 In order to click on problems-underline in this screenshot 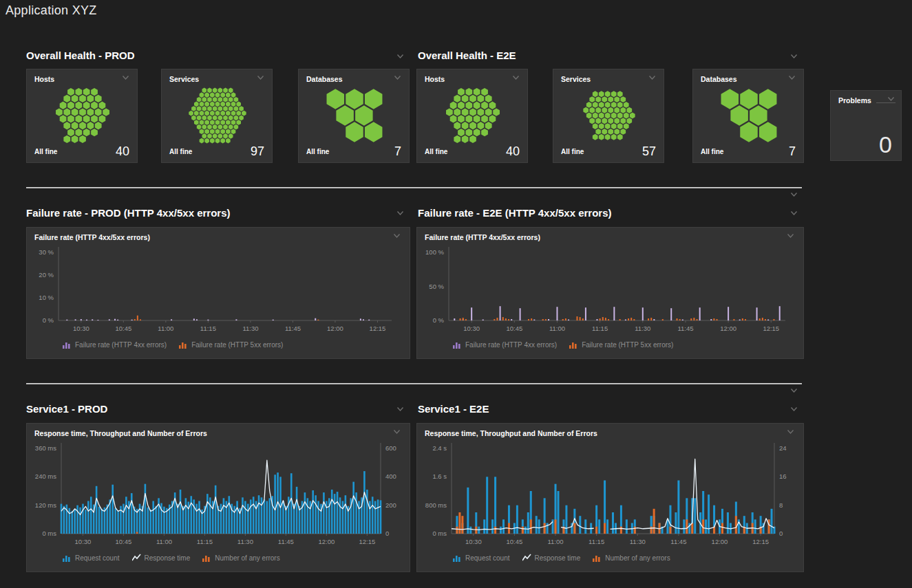, I will do `click(886, 103)`.